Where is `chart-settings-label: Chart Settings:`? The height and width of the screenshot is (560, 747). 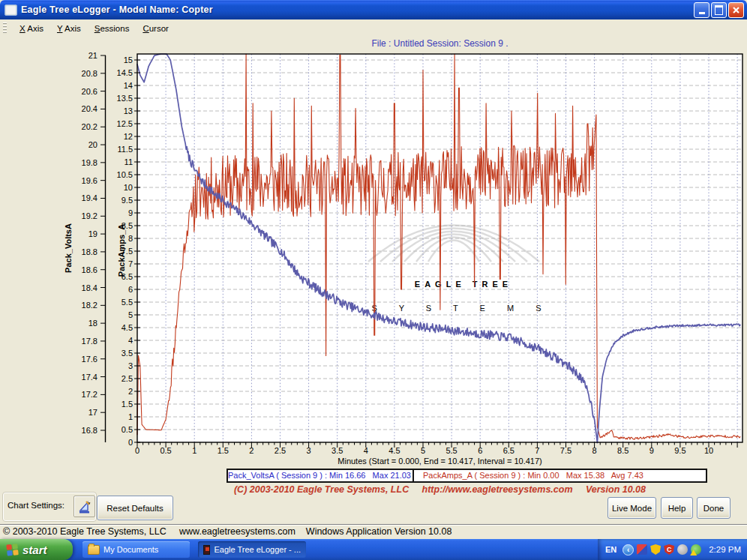
chart-settings-label: Chart Settings: is located at coordinates (36, 505).